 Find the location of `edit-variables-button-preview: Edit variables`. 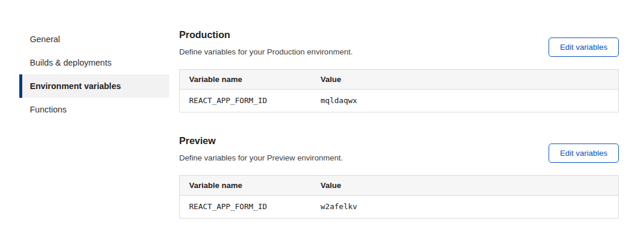

edit-variables-button-preview: Edit variables is located at coordinates (584, 153).